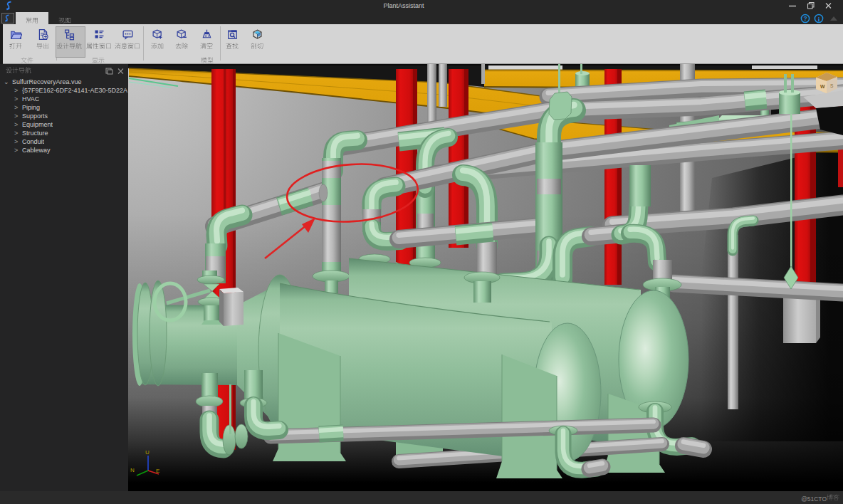  Describe the element at coordinates (158, 471) in the screenshot. I see `svg-text: E` at that location.